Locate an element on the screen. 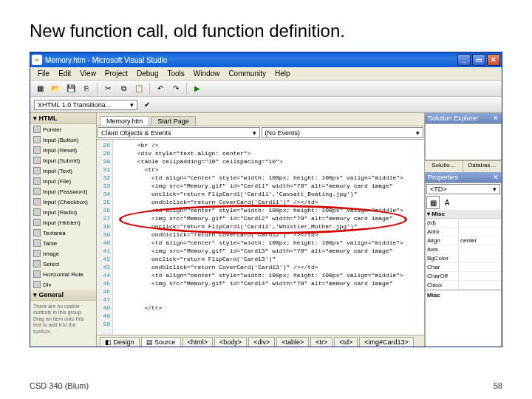 The image size is (532, 399). breadcrumb-table: <table> is located at coordinates (293, 342).